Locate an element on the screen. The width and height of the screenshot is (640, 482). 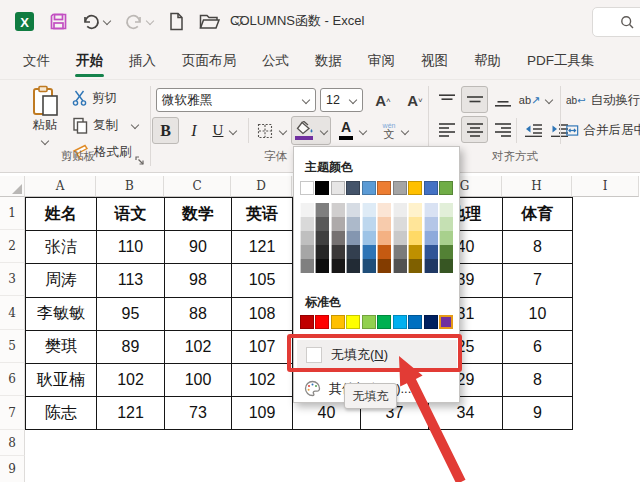
table-cell: 110 is located at coordinates (131, 248).